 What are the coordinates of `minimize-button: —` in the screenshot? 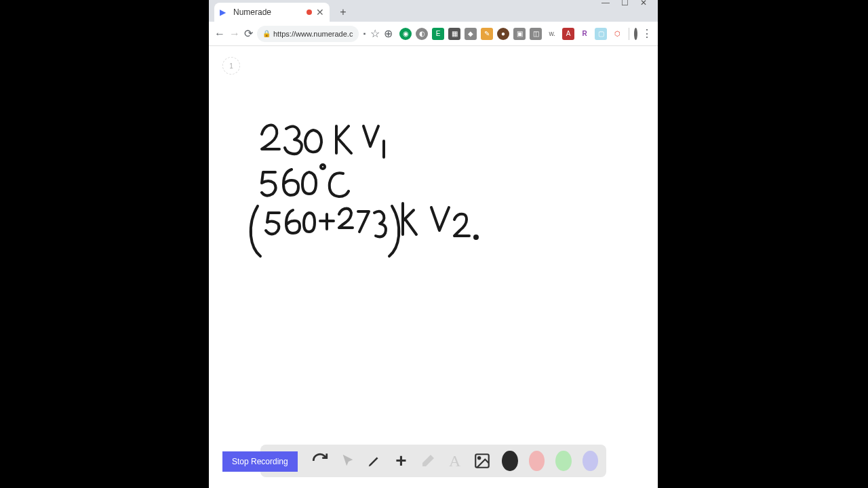 It's located at (606, 4).